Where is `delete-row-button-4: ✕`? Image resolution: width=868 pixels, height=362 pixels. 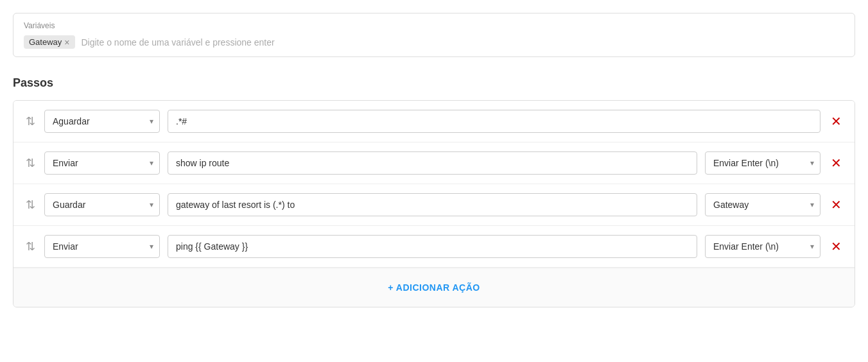
delete-row-button-4: ✕ is located at coordinates (836, 246).